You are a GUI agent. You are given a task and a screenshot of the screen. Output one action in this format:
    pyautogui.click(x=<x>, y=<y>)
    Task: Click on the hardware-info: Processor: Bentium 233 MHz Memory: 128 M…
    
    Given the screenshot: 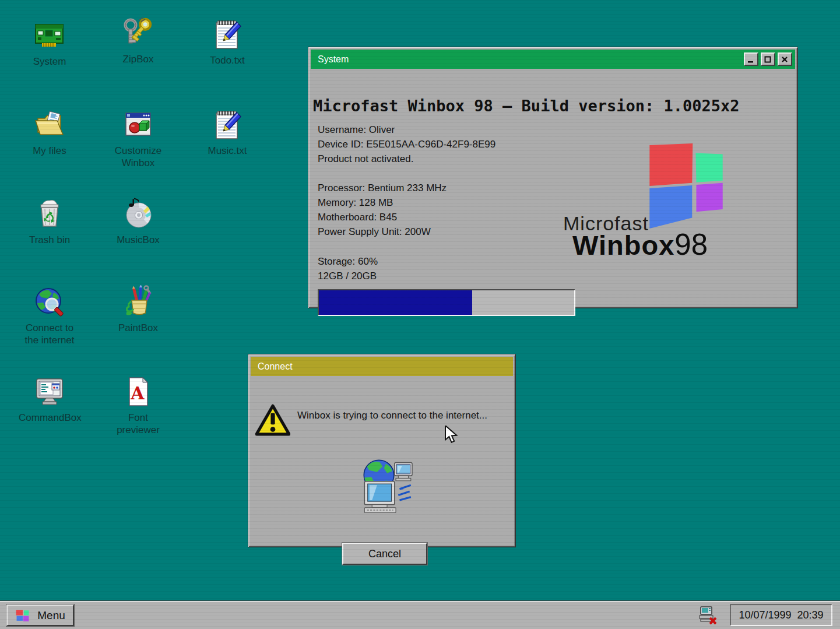 What is the action you would take?
    pyautogui.click(x=382, y=210)
    